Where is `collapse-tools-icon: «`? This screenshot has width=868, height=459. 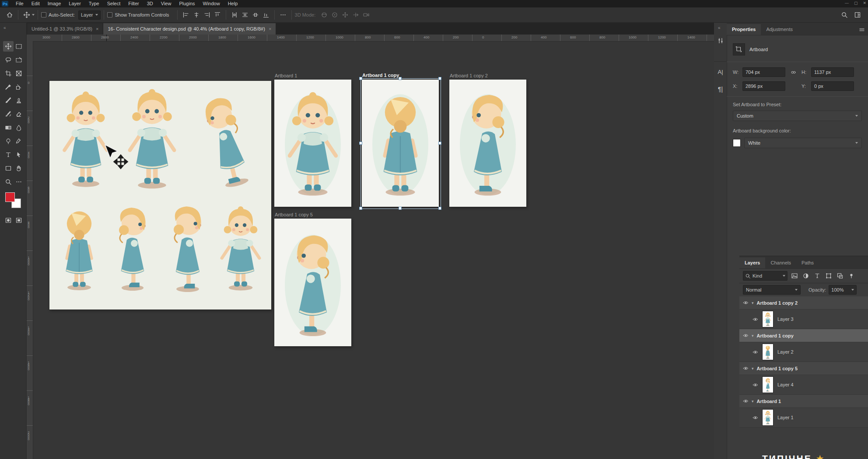
collapse-tools-icon: « is located at coordinates (5, 28).